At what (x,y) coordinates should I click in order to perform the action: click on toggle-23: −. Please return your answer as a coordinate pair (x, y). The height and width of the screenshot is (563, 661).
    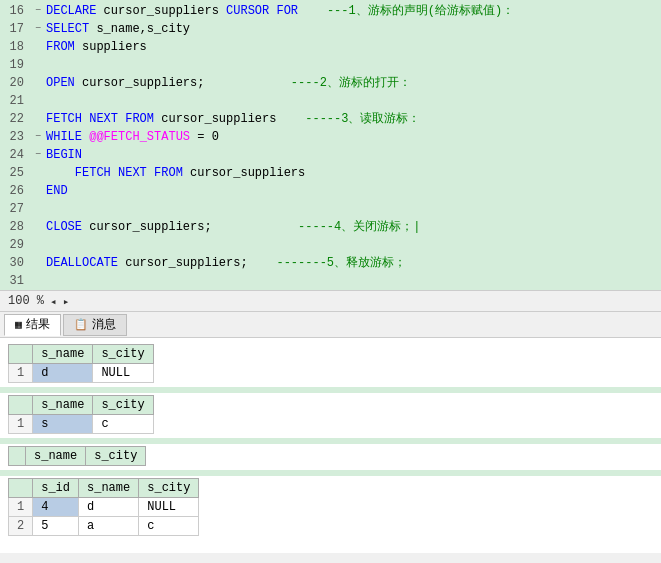
    Looking at the image, I should click on (38, 137).